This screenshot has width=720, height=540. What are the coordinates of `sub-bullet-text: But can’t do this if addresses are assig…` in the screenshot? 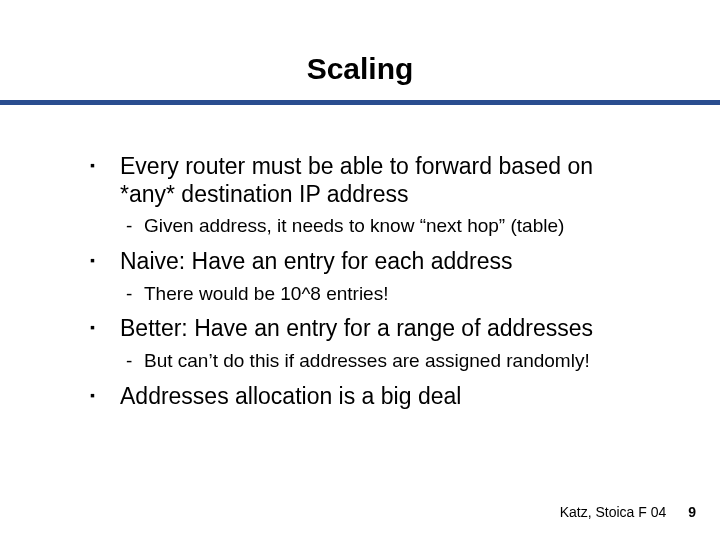 It's located at (367, 360).